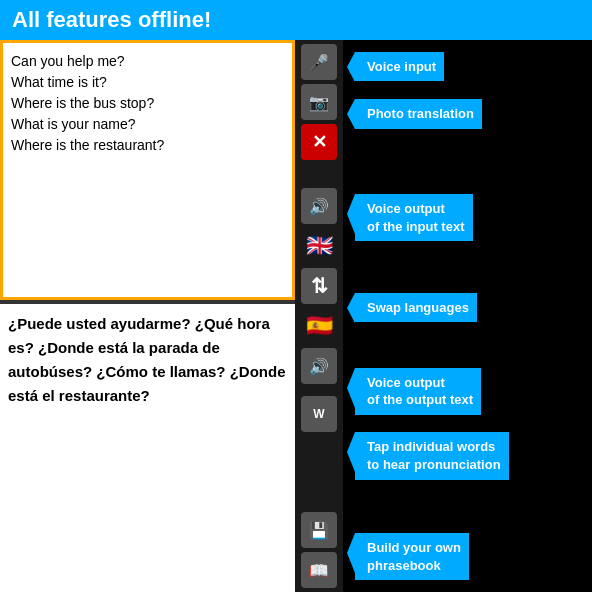 Image resolution: width=592 pixels, height=592 pixels. Describe the element at coordinates (319, 286) in the screenshot. I see `swap-button: ⇅` at that location.